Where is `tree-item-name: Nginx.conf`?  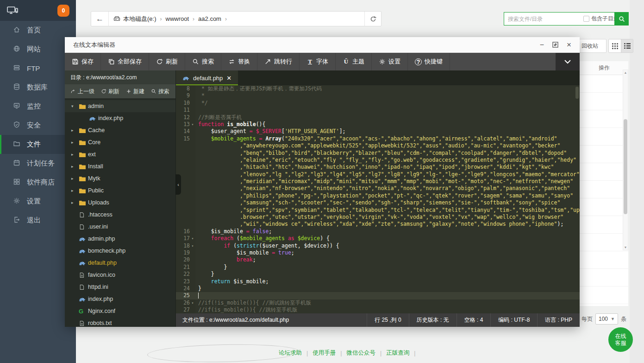
tree-item-name: Nginx.conf is located at coordinates (102, 311).